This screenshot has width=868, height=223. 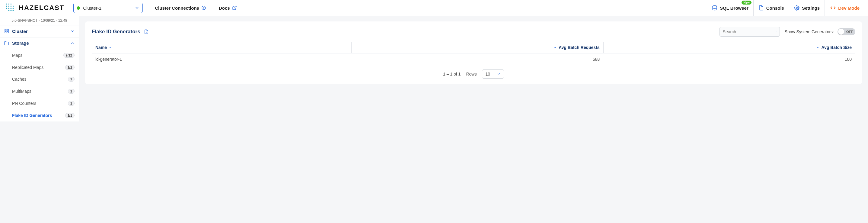 What do you see at coordinates (204, 8) in the screenshot?
I see `plus-circle-icon` at bounding box center [204, 8].